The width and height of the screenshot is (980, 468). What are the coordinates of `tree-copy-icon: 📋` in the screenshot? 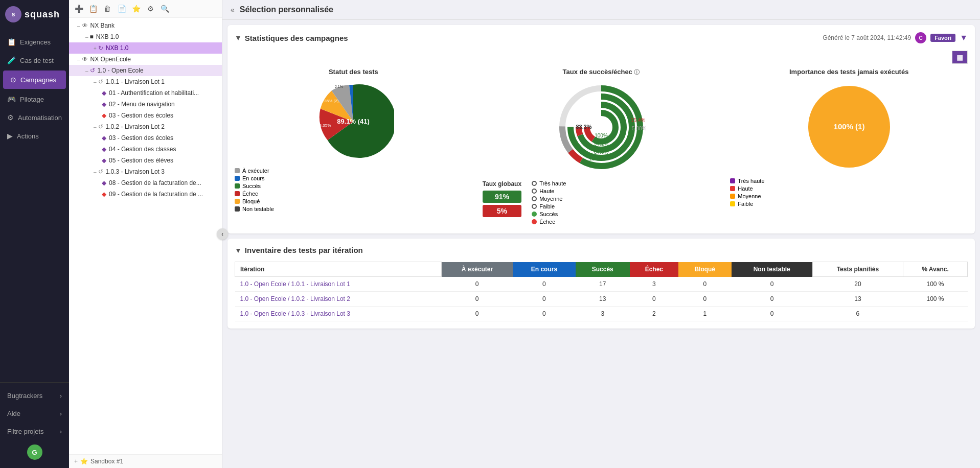 It's located at (93, 9).